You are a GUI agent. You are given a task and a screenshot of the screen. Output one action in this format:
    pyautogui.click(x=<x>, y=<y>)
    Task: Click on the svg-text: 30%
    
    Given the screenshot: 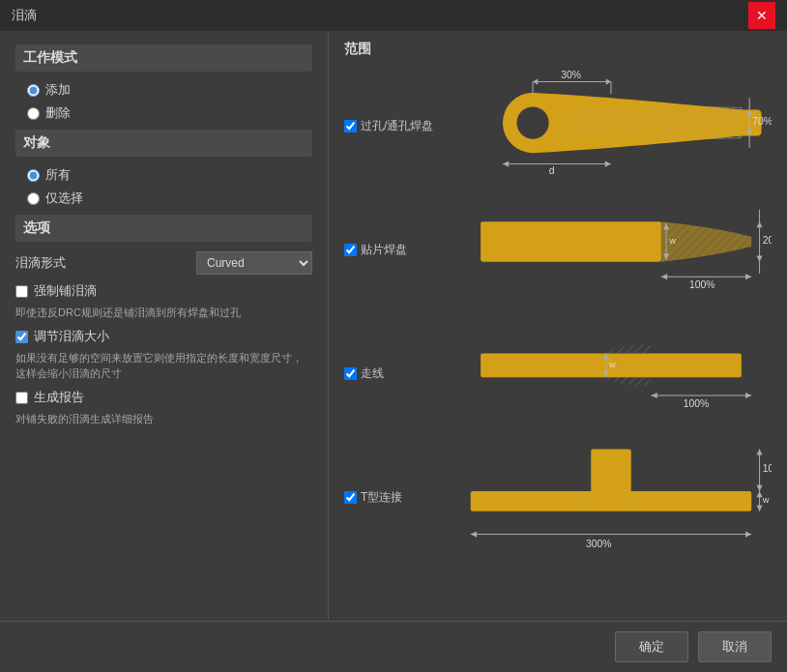 What is the action you would take?
    pyautogui.click(x=570, y=75)
    